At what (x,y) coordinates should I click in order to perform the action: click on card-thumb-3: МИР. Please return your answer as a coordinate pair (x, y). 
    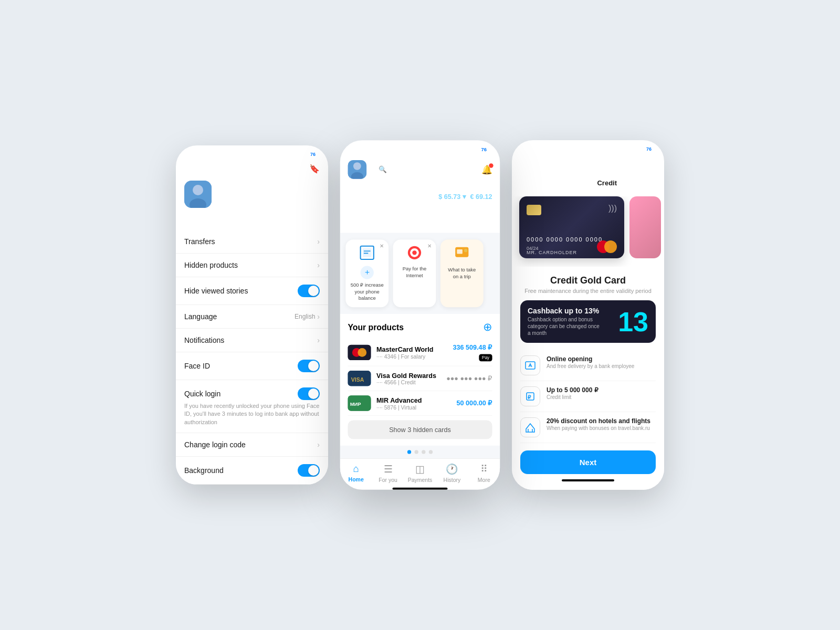
    Looking at the image, I should click on (359, 403).